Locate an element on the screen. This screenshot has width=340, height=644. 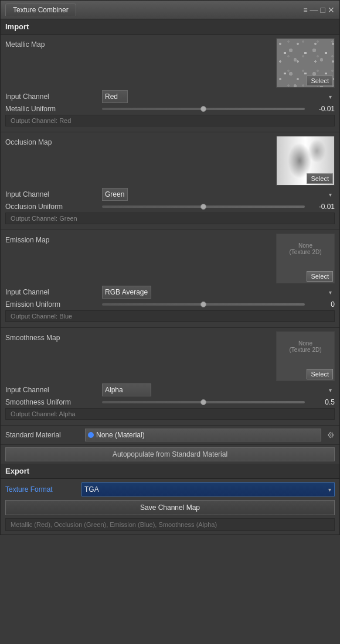
texture-format-label: Texture Format is located at coordinates (43, 489).